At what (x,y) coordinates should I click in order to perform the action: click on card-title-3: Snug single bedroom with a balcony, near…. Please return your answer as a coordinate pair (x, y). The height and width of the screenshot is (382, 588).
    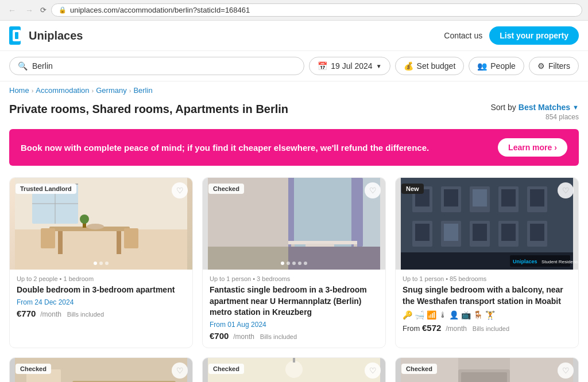
    Looking at the image, I should click on (487, 296).